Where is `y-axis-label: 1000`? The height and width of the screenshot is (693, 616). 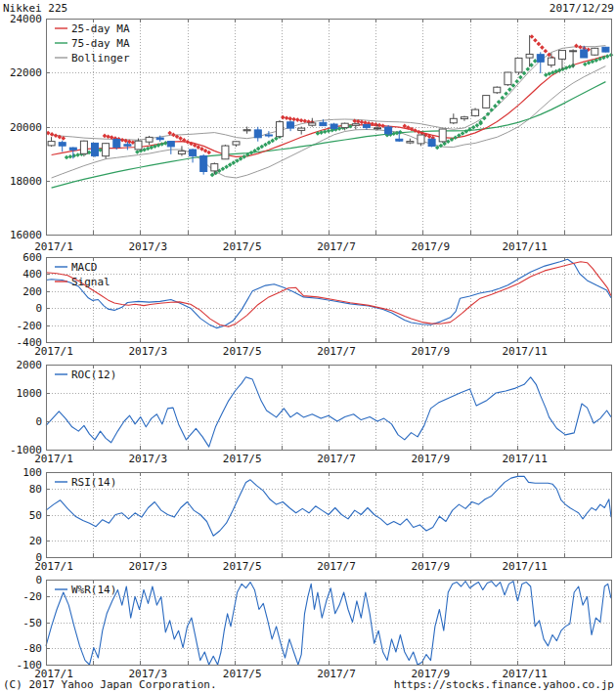
y-axis-label: 1000 is located at coordinates (29, 393).